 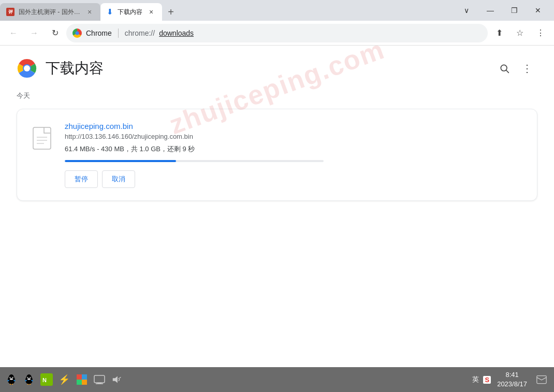 What do you see at coordinates (13, 33) in the screenshot?
I see `back-button: ←` at bounding box center [13, 33].